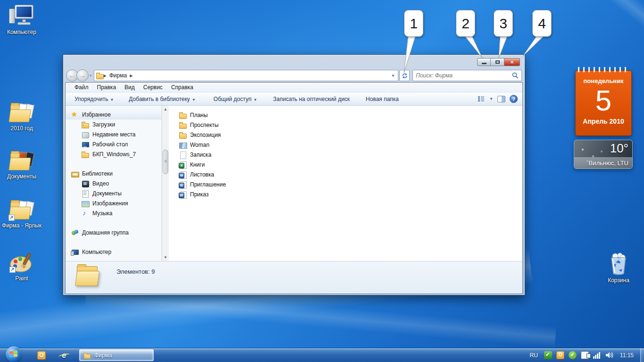  Describe the element at coordinates (113, 154) in the screenshot. I see `nav-bkp-windows7: БКП_Windows_7` at that location.